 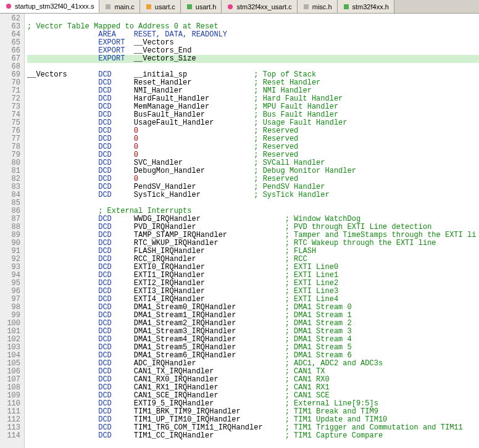 What do you see at coordinates (183, 83) in the screenshot?
I see `code-token: Reset_Handler` at bounding box center [183, 83].